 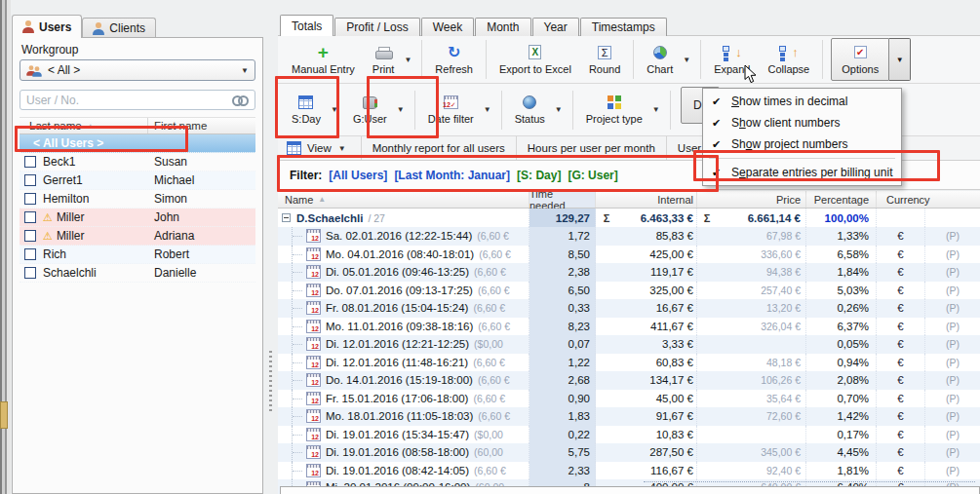 What do you see at coordinates (901, 435) in the screenshot?
I see `entry-currency: €` at bounding box center [901, 435].